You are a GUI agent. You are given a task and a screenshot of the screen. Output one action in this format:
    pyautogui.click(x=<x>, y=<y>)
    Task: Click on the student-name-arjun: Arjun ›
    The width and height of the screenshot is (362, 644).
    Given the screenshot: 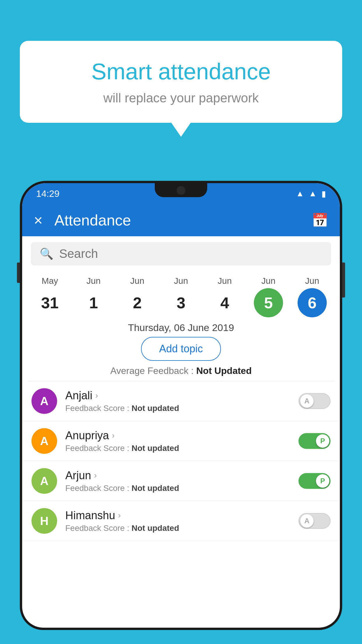 What is the action you would take?
    pyautogui.click(x=178, y=475)
    